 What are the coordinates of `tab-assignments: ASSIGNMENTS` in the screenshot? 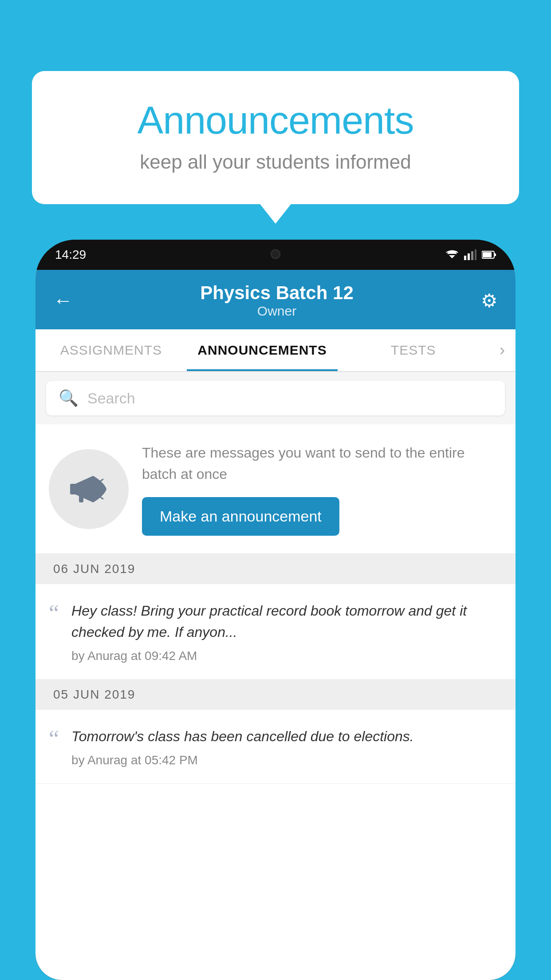 It's located at (111, 350).